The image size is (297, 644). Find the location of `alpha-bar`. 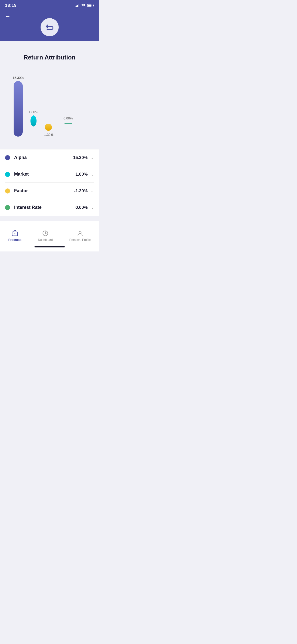

alpha-bar is located at coordinates (18, 109).